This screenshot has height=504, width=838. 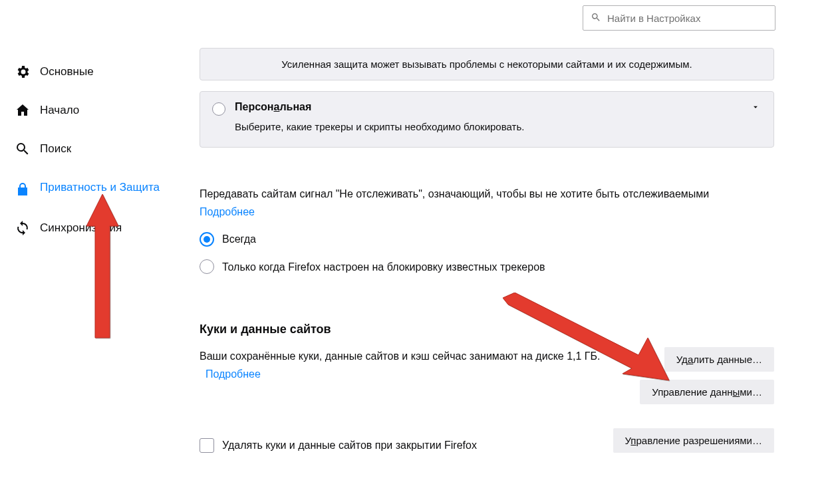 What do you see at coordinates (350, 445) in the screenshot?
I see `delete-on-close-label: Удалять куки и данные сайтов при закрыти…` at bounding box center [350, 445].